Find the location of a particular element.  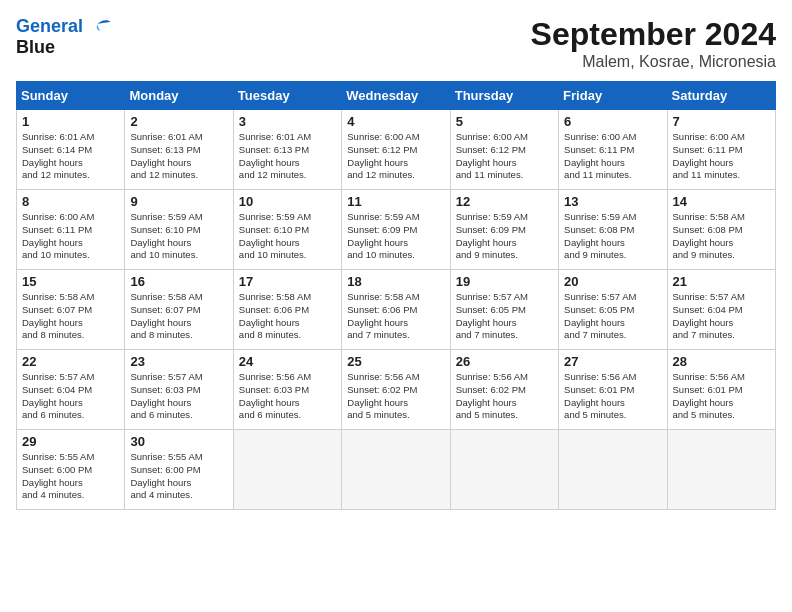

day-number: 7 is located at coordinates (722, 122).